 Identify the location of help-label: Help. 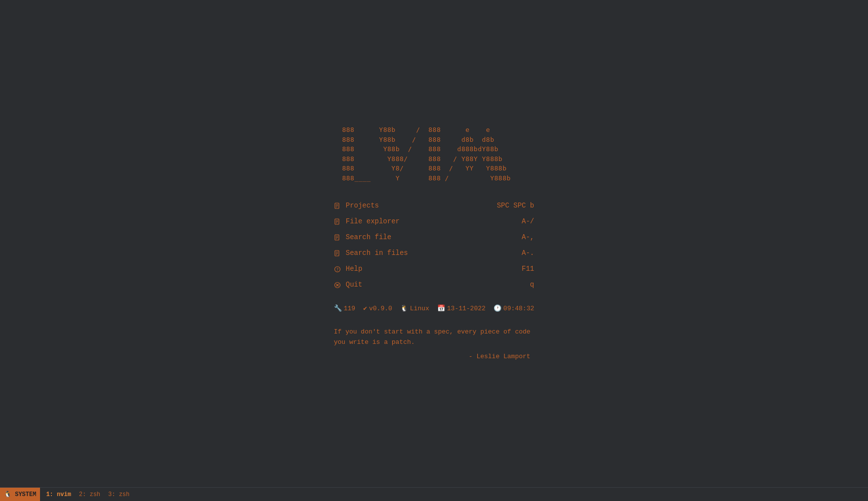
(354, 269).